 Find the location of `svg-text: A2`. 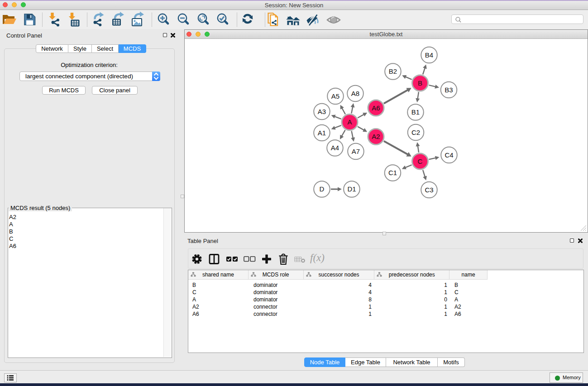

svg-text: A2 is located at coordinates (376, 137).